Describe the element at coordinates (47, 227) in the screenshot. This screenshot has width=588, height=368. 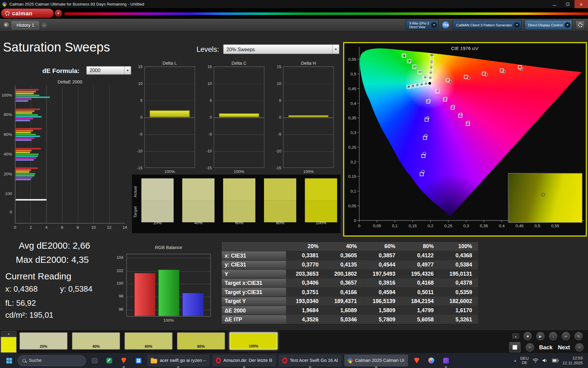
I see `deltae-x-tick: 4` at that location.